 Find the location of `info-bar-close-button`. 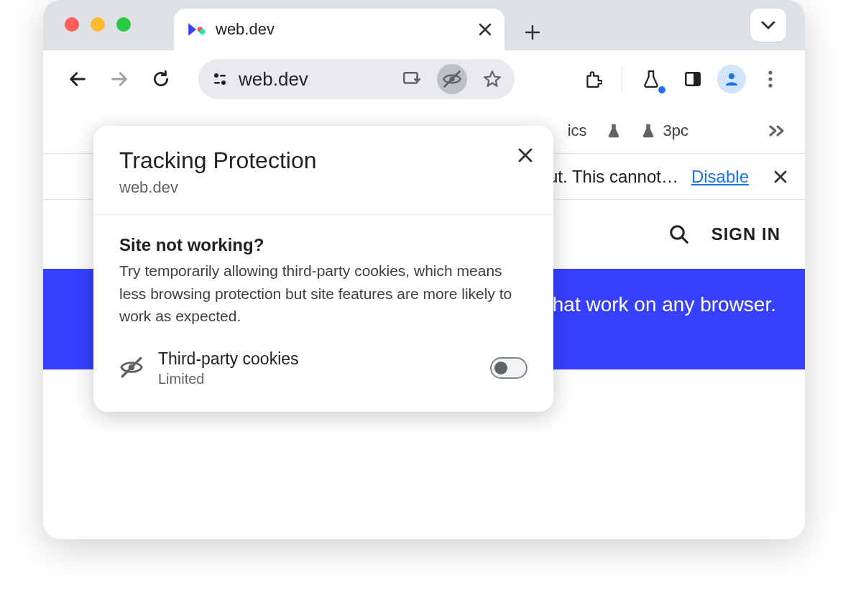

info-bar-close-button is located at coordinates (780, 177).